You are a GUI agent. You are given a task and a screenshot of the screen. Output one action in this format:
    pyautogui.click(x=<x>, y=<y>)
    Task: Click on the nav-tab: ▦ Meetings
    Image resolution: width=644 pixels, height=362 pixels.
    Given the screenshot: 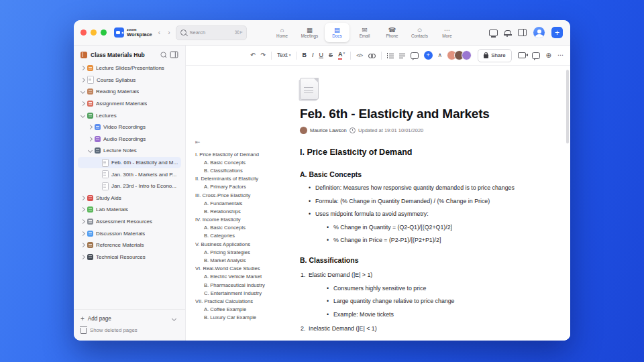 What is the action you would take?
    pyautogui.click(x=310, y=32)
    